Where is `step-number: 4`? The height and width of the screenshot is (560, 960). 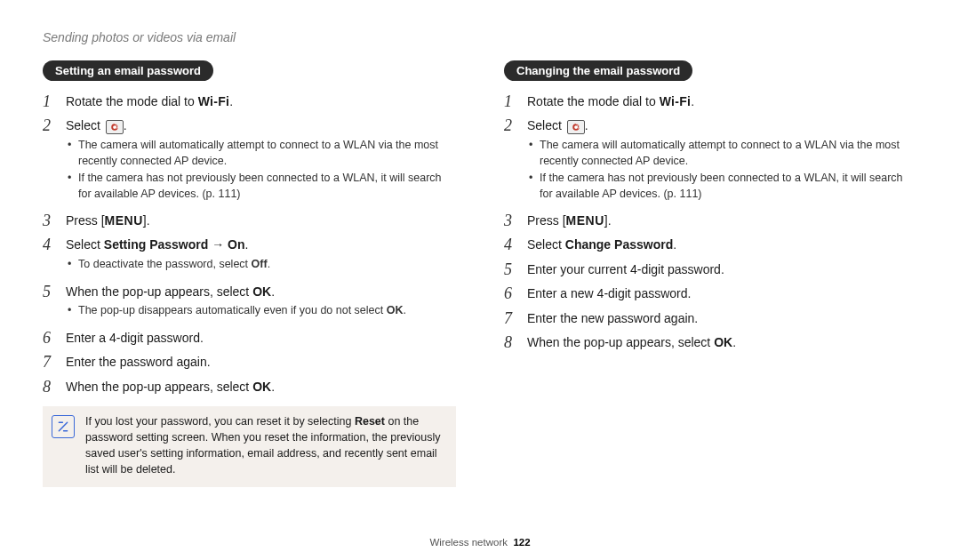
step-number: 4 is located at coordinates (50, 245).